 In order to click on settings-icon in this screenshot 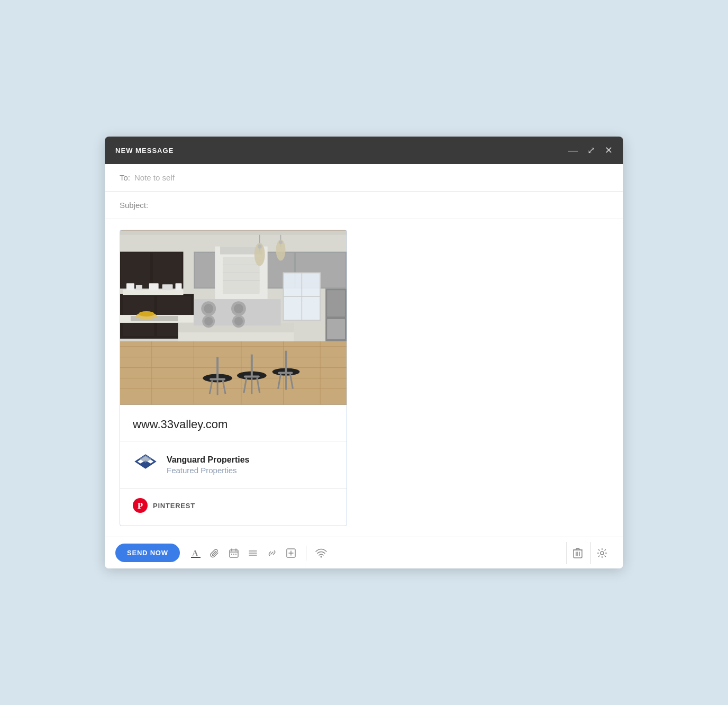, I will do `click(602, 553)`.